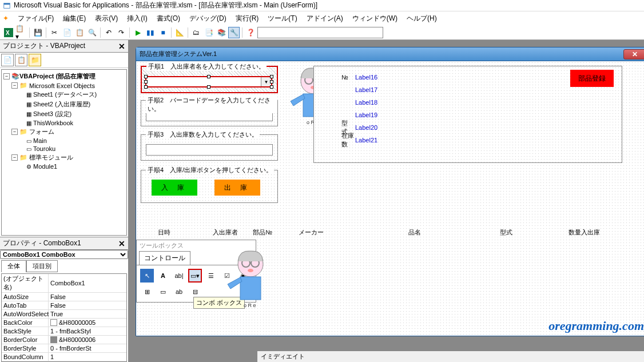  I want to click on tree-workbook: ThisWorkbook, so click(53, 123).